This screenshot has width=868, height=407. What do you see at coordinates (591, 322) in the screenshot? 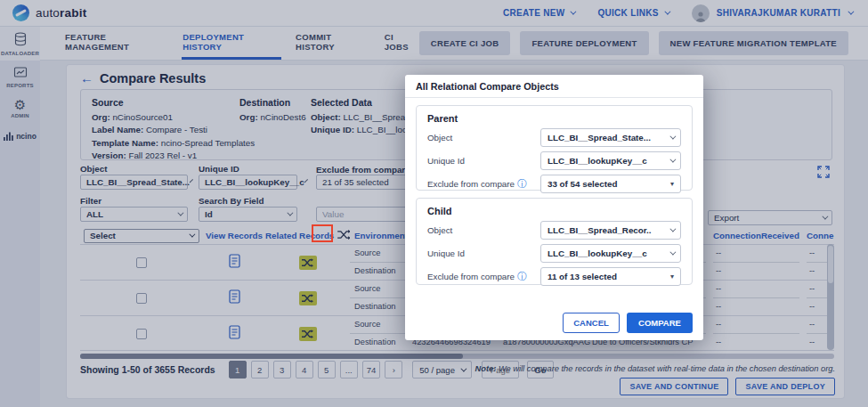
I see `cancel-button: CANCEL` at bounding box center [591, 322].